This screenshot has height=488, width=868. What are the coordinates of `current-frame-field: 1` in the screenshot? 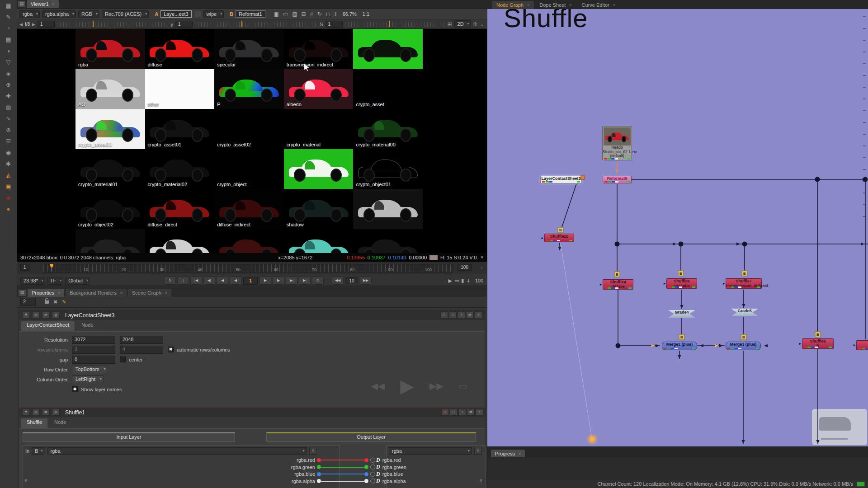 It's located at (250, 281).